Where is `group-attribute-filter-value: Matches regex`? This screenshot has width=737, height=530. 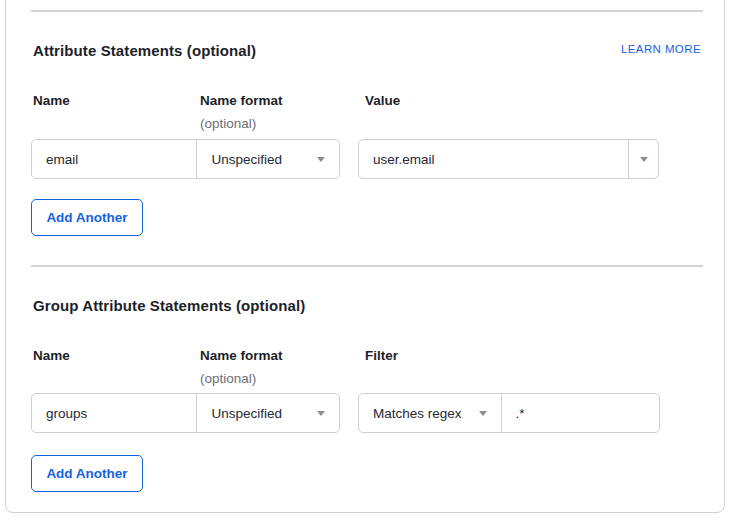 group-attribute-filter-value: Matches regex is located at coordinates (418, 414).